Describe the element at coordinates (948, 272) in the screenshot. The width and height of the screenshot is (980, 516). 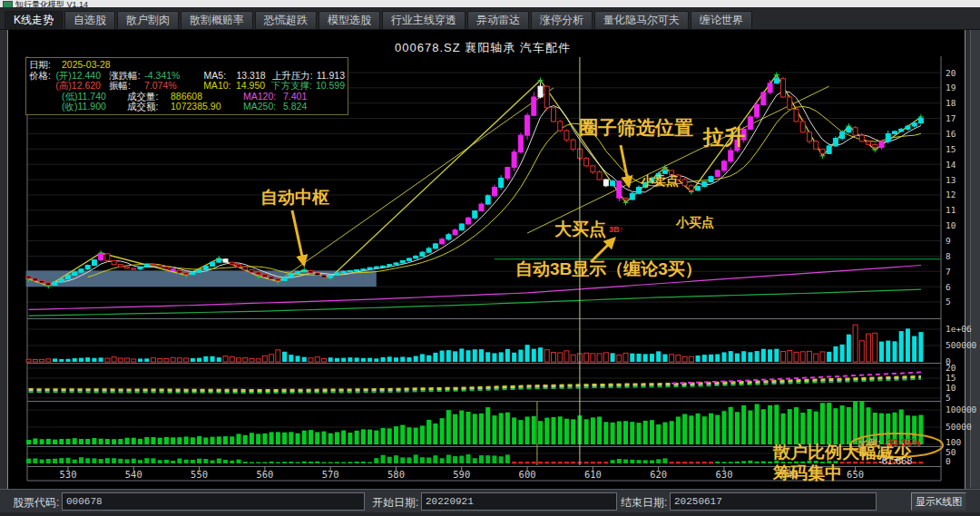
I see `svg-text: 7` at that location.